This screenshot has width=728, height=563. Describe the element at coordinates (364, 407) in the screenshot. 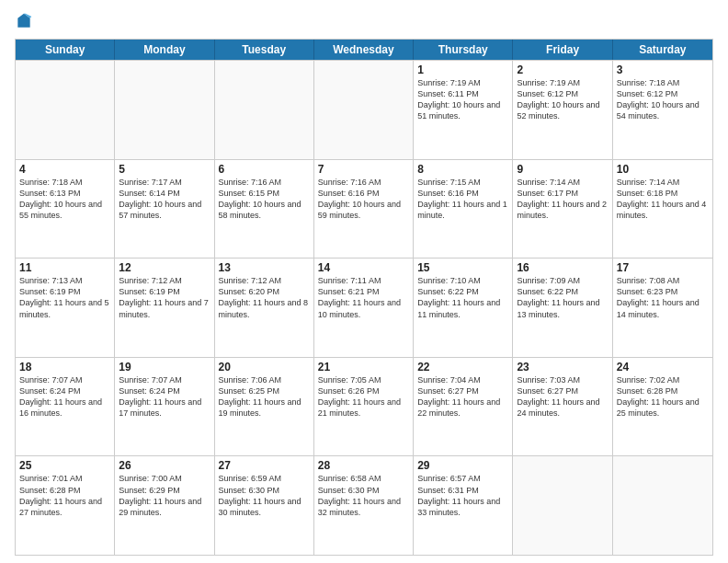

I see `day-21: 21Sunrise: 7:05 AM Sunset: 6:26 PM Dayli…` at that location.